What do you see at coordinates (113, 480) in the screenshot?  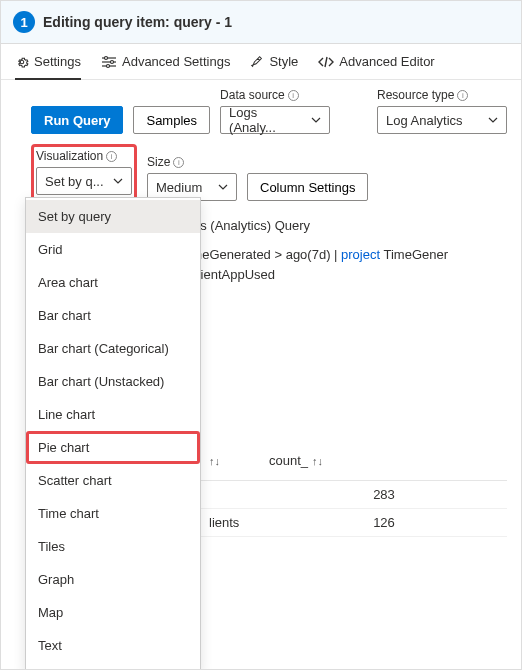 I see `dd-item-scatter-chart: Scatter chart` at bounding box center [113, 480].